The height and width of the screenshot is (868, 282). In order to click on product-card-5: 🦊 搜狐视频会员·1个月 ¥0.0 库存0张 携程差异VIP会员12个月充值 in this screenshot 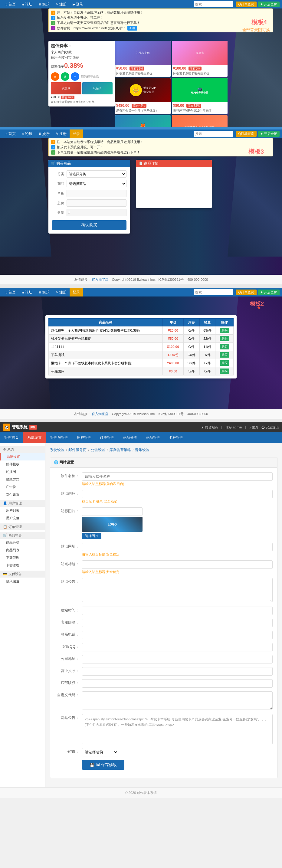, I will do `click(143, 121)`.